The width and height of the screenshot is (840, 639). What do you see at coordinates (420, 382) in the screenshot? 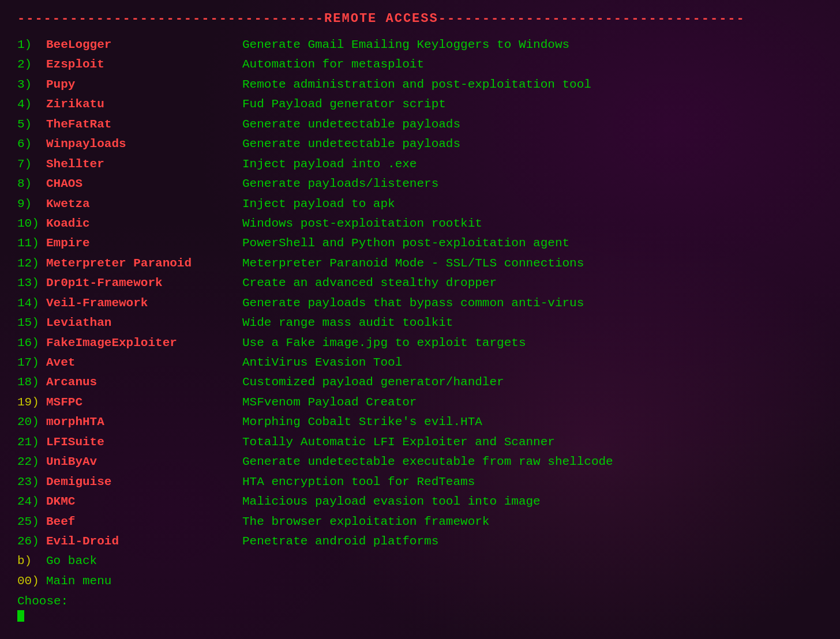
I see `list-item: 18)ArcanusCustomized payload generator/h…` at bounding box center [420, 382].